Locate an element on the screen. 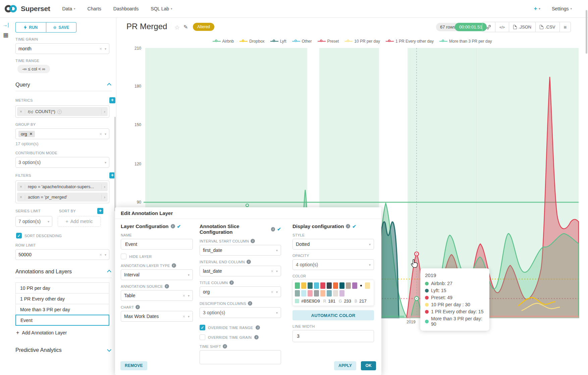 This screenshot has height=375, width=588. remove-tag-icon: ✕ is located at coordinates (31, 134).